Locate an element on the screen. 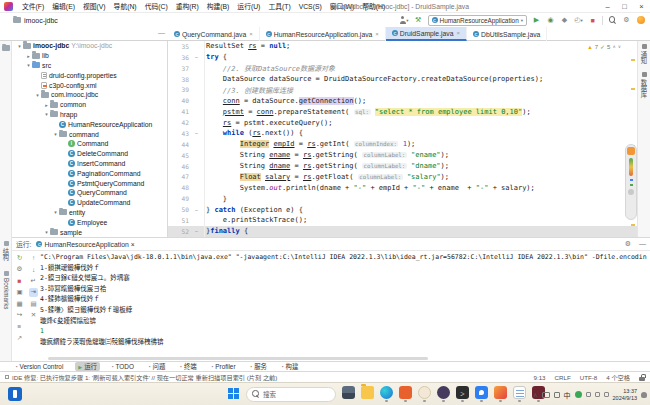  exit-icon: ↪ is located at coordinates (20, 316).